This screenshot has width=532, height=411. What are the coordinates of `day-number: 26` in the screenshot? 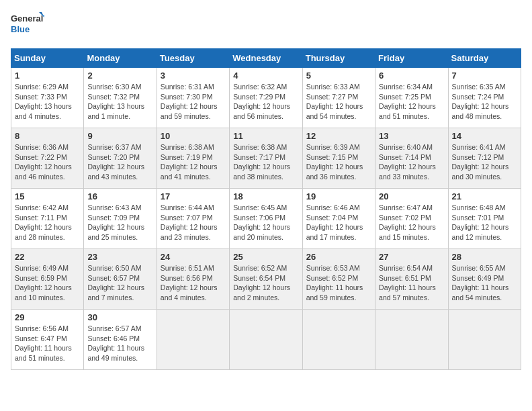 It's located at (339, 257).